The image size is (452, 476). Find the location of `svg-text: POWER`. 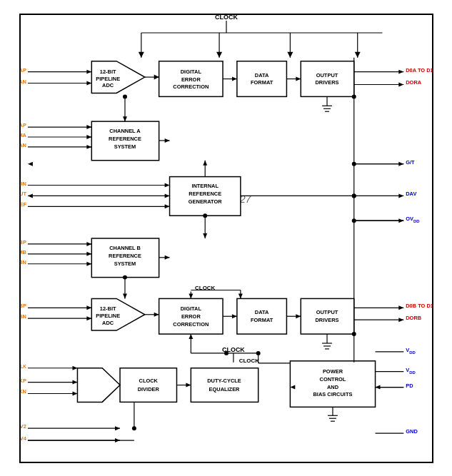

svg-text: POWER is located at coordinates (333, 371).